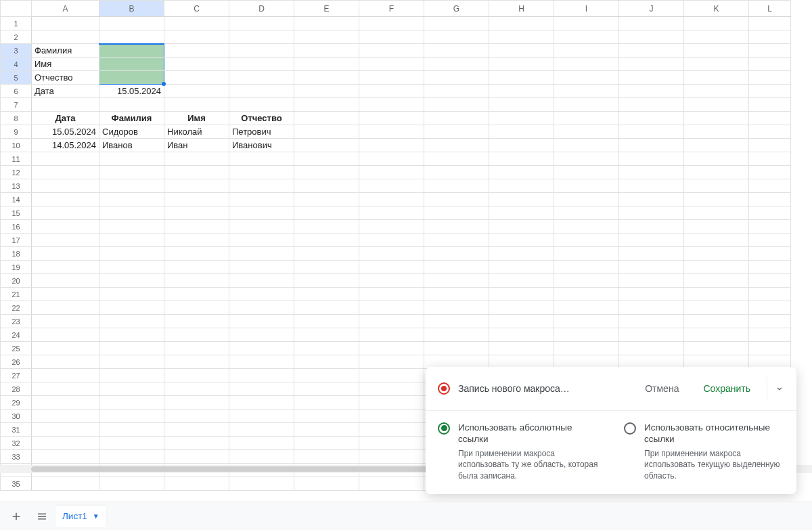  What do you see at coordinates (327, 173) in the screenshot?
I see `cell-E12` at bounding box center [327, 173].